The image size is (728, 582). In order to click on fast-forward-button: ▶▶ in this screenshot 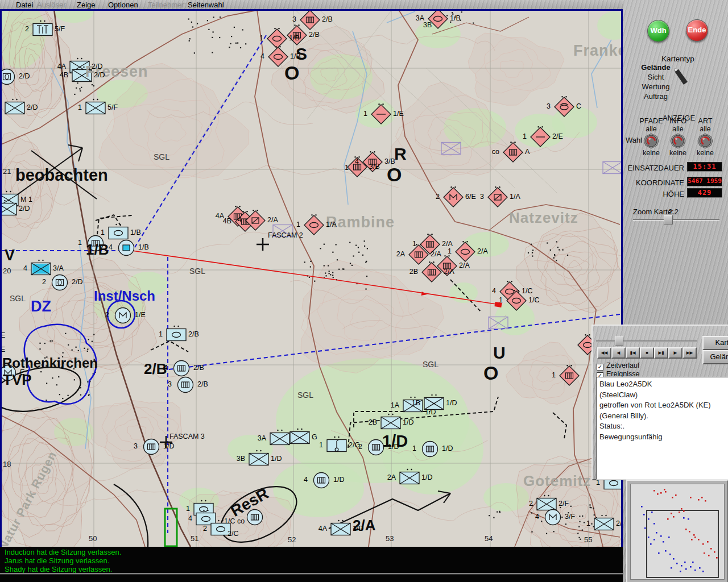, I will do `click(689, 353)`.